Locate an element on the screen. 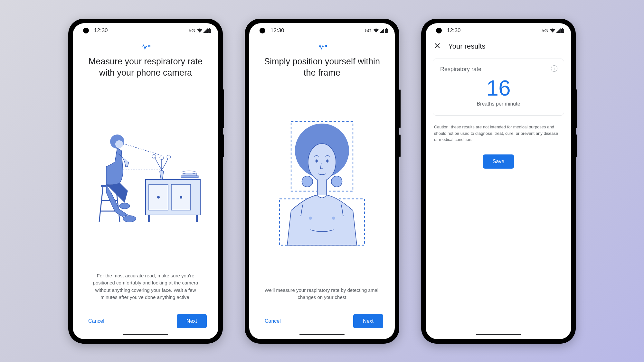  illustration-sitting is located at coordinates (146, 176).